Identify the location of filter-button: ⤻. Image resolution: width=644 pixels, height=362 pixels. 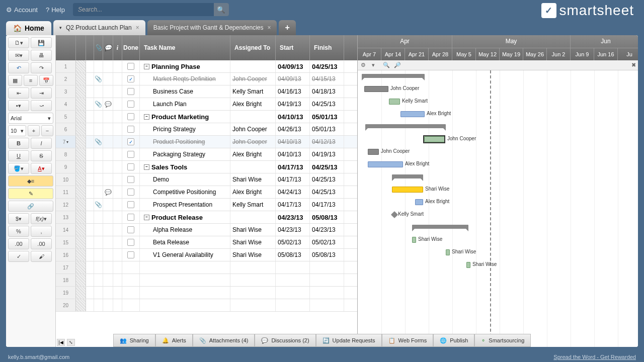
(41, 106).